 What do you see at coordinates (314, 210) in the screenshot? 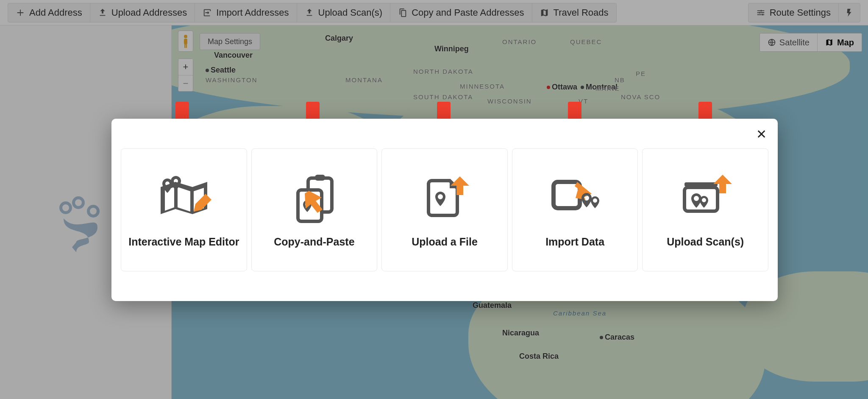
I see `card-copy-and-paste: Copy-and-Paste` at bounding box center [314, 210].